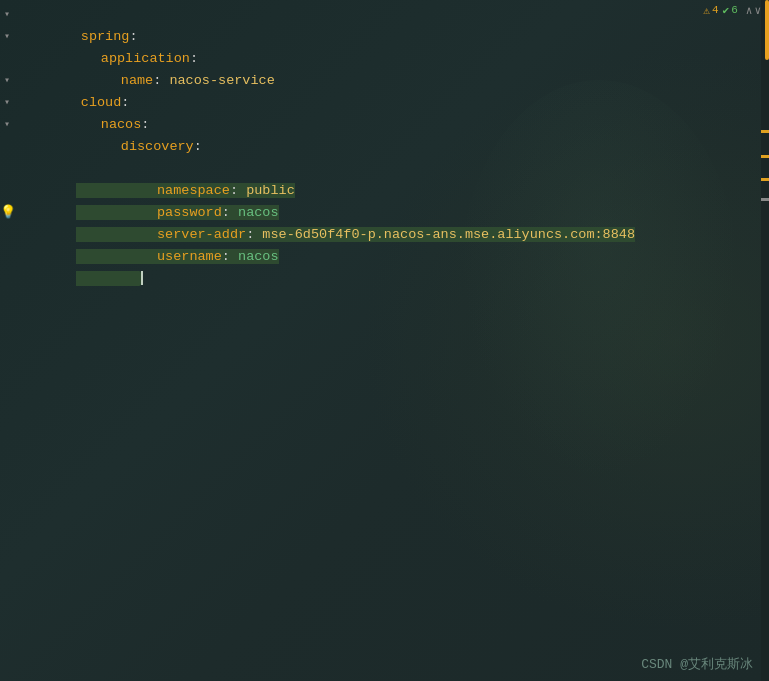  What do you see at coordinates (8, 81) in the screenshot?
I see `line-gutter-4: ▾` at bounding box center [8, 81].